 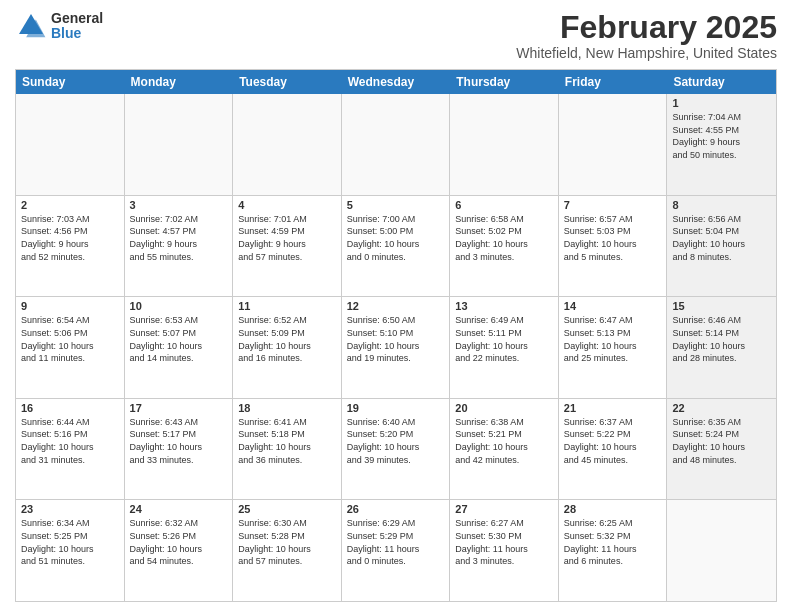 I want to click on day-info: Sunrise: 6:40 AM Sunset: 5:20 PM Dayligh…, so click(x=396, y=441).